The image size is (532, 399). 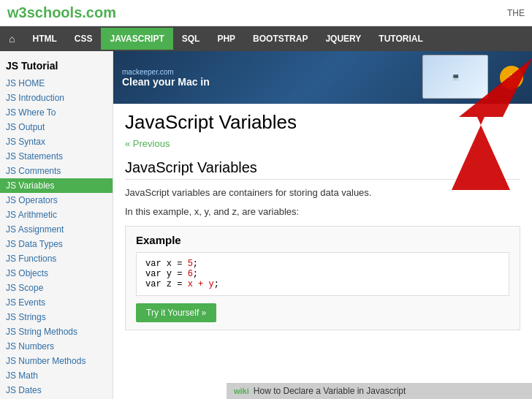 I want to click on sidebar-item-js-strings: JS Strings, so click(x=56, y=317).